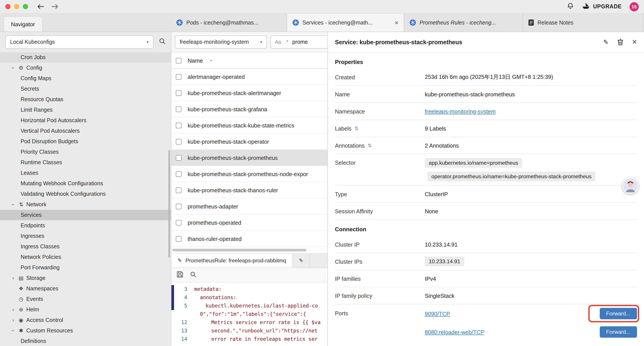 The image size is (644, 346). Describe the element at coordinates (86, 152) in the screenshot. I see `sidebar-item-priority-classes: Priority Classes` at that location.